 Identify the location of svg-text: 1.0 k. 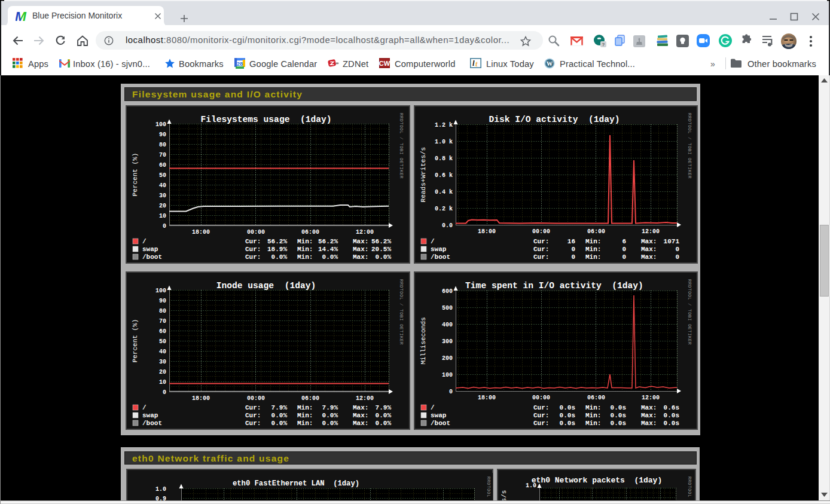
(444, 142).